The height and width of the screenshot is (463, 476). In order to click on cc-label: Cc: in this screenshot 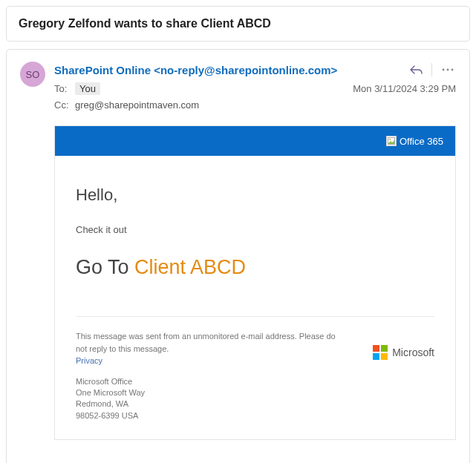, I will do `click(62, 105)`.